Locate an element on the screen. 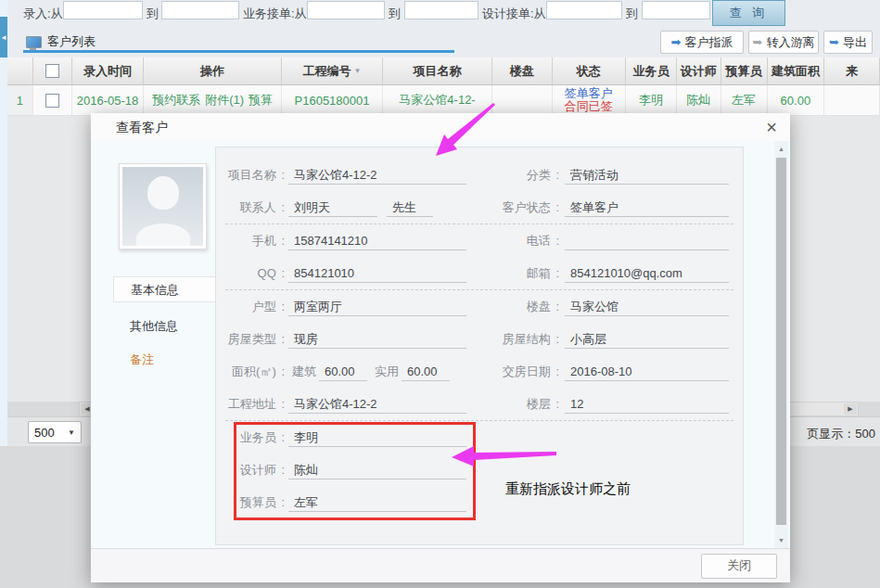 The image size is (880, 588). entry-from-input is located at coordinates (103, 10).